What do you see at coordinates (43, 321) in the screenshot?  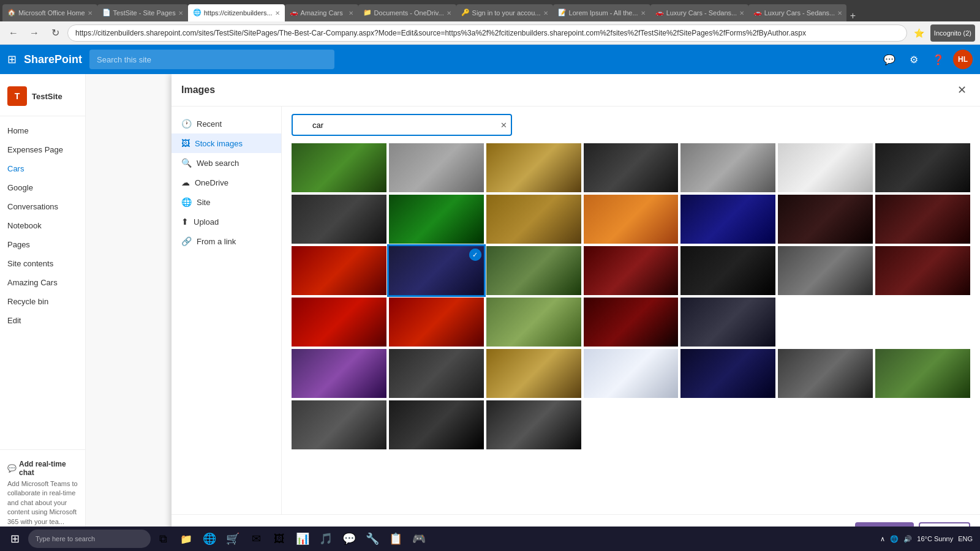 I see `sidebar-item-edit: Edit` at bounding box center [43, 321].